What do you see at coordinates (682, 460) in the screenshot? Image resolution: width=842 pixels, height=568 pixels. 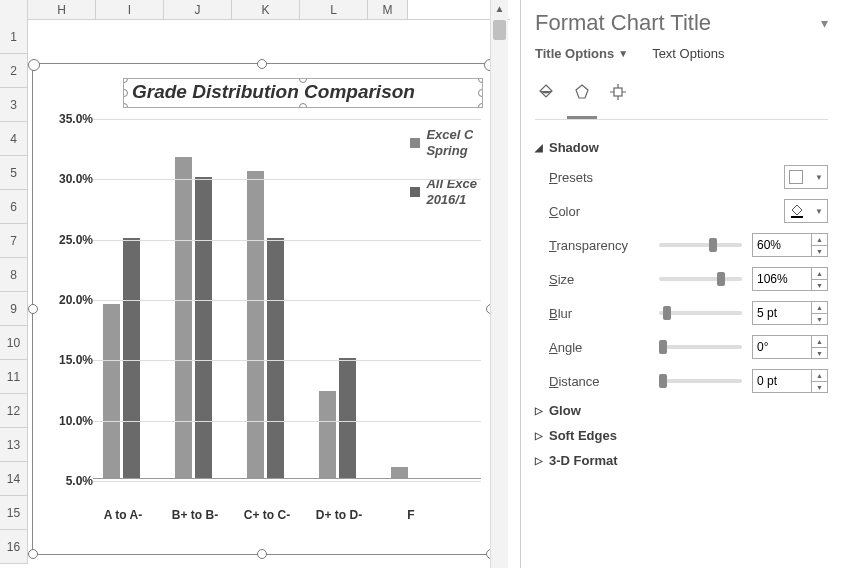 I see `format-3d-header: ▷3-D Format` at bounding box center [682, 460].